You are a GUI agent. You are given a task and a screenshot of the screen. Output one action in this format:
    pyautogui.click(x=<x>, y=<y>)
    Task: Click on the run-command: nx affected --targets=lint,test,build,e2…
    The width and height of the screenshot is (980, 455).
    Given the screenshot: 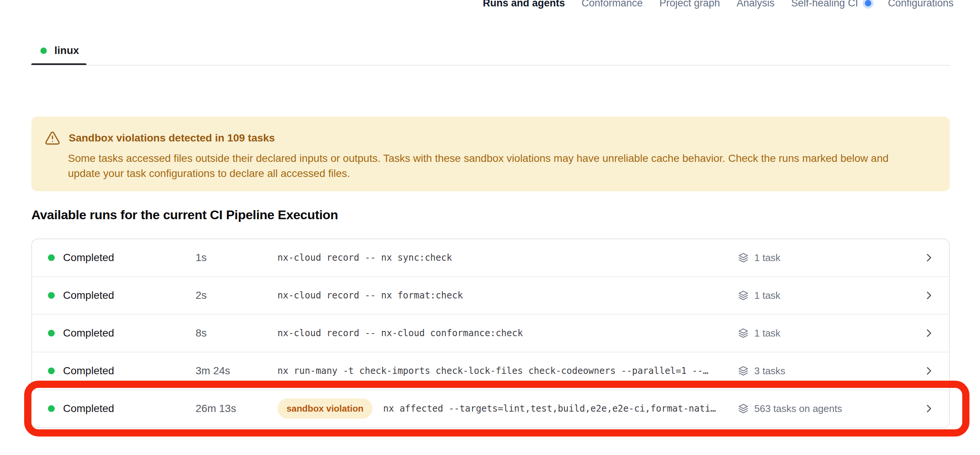 What is the action you would take?
    pyautogui.click(x=549, y=409)
    